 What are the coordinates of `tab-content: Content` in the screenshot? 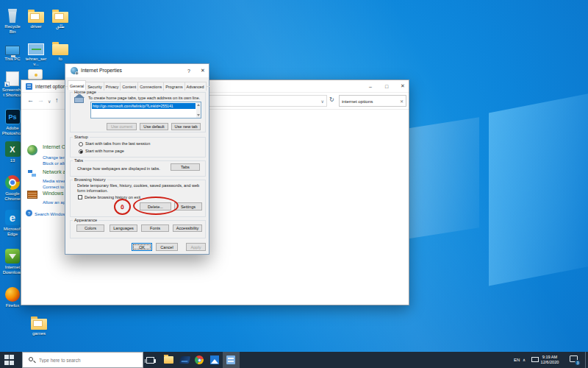 It's located at (129, 86).